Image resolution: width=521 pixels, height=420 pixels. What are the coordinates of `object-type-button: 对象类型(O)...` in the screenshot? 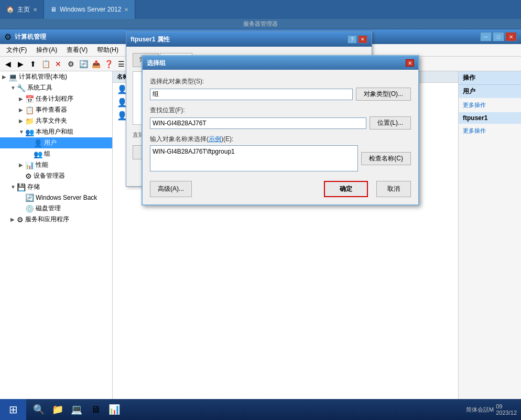 It's located at (384, 94).